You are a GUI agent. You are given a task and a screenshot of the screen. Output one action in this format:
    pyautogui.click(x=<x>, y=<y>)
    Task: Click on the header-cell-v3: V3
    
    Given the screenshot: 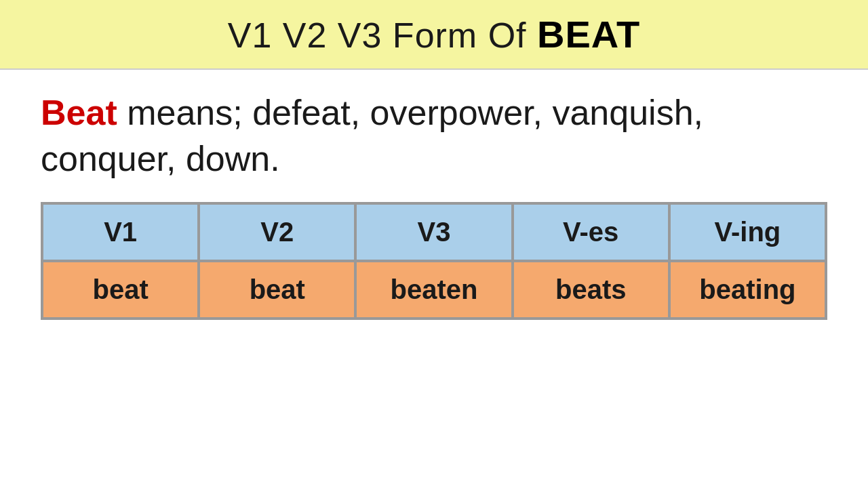 What is the action you would take?
    pyautogui.click(x=434, y=232)
    